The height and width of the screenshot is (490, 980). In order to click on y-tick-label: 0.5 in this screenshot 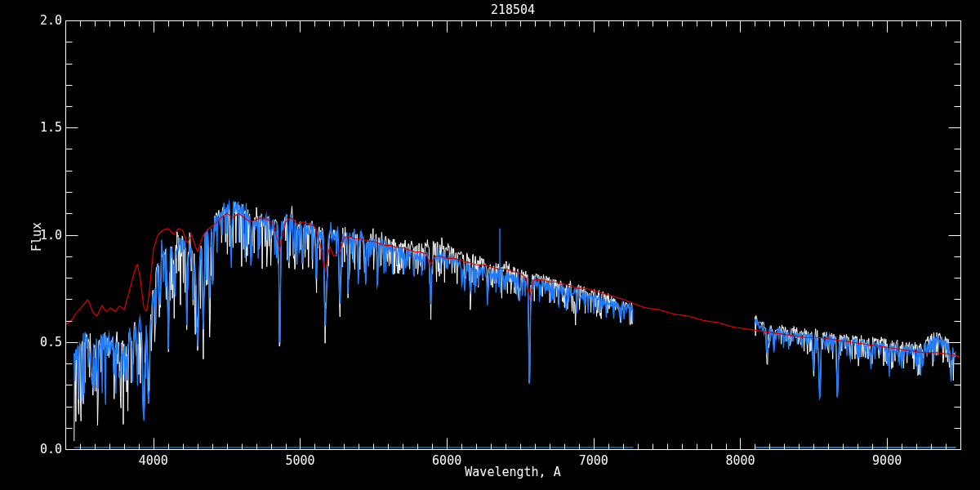, I will do `click(46, 342)`.